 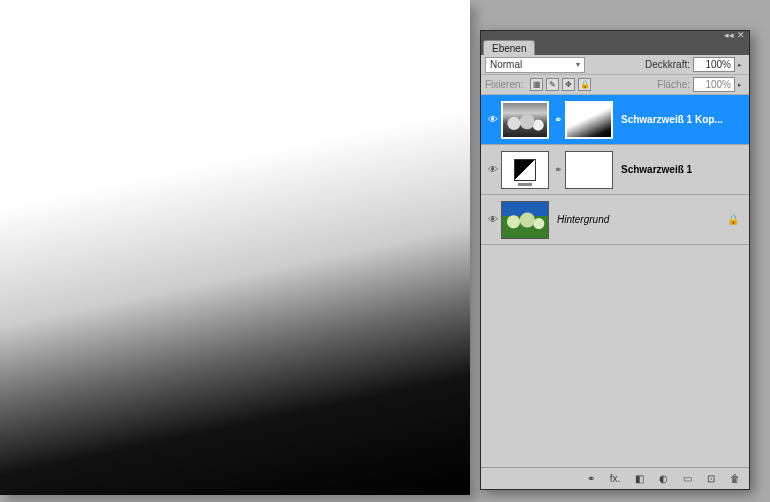 I want to click on lock-move-icon: ✥, so click(x=568, y=84).